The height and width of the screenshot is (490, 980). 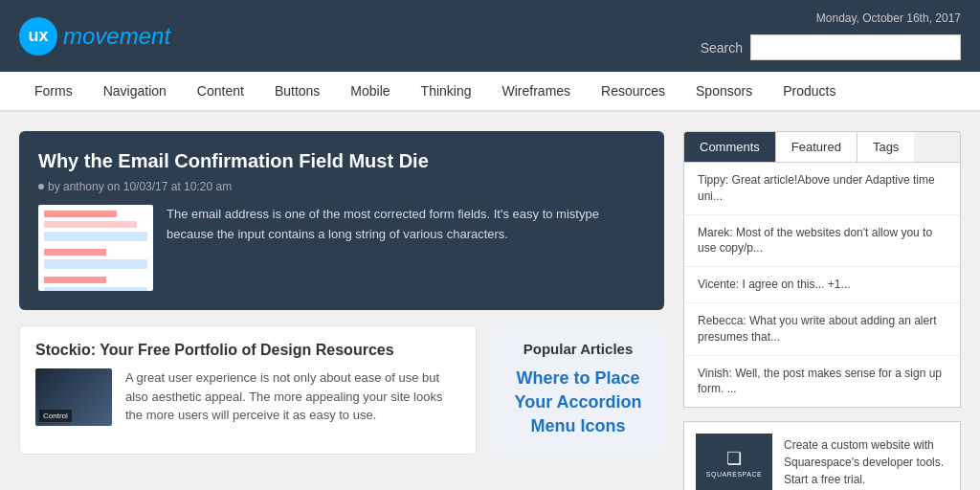 What do you see at coordinates (490, 92) in the screenshot?
I see `main-nav: Forms Navigation Content Buttons Mobile …` at bounding box center [490, 92].